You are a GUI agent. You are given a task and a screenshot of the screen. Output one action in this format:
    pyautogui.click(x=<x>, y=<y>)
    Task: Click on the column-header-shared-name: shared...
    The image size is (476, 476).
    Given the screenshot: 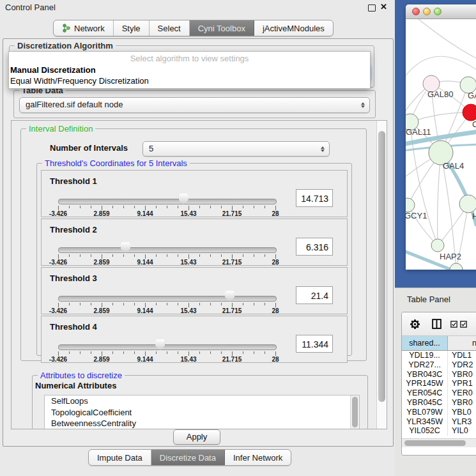 What is the action you would take?
    pyautogui.click(x=425, y=344)
    